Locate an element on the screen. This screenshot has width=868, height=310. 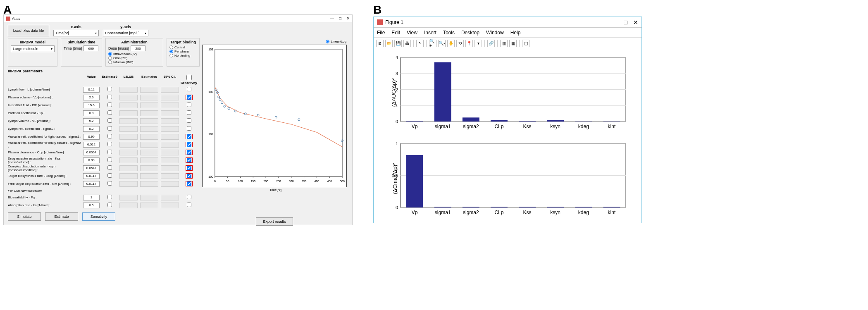
simtime-input is located at coordinates (91, 48).